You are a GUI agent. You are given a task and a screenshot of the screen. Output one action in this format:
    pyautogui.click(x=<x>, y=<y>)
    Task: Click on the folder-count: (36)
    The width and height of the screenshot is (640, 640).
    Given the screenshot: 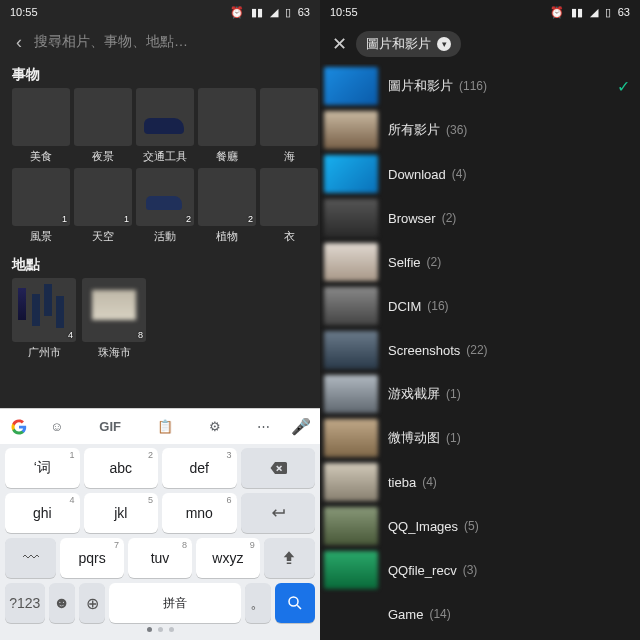 What is the action you would take?
    pyautogui.click(x=456, y=130)
    